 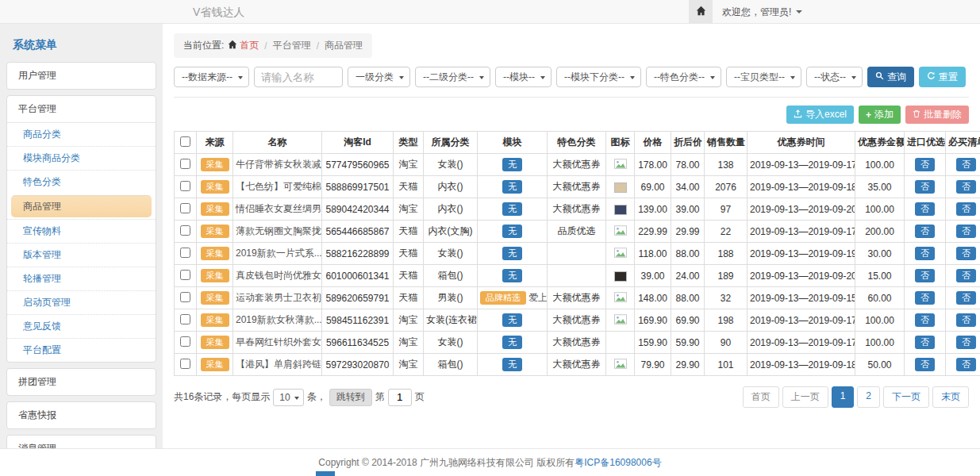 I want to click on sidebar-item-宣传物料: 宣传物料, so click(x=81, y=231).